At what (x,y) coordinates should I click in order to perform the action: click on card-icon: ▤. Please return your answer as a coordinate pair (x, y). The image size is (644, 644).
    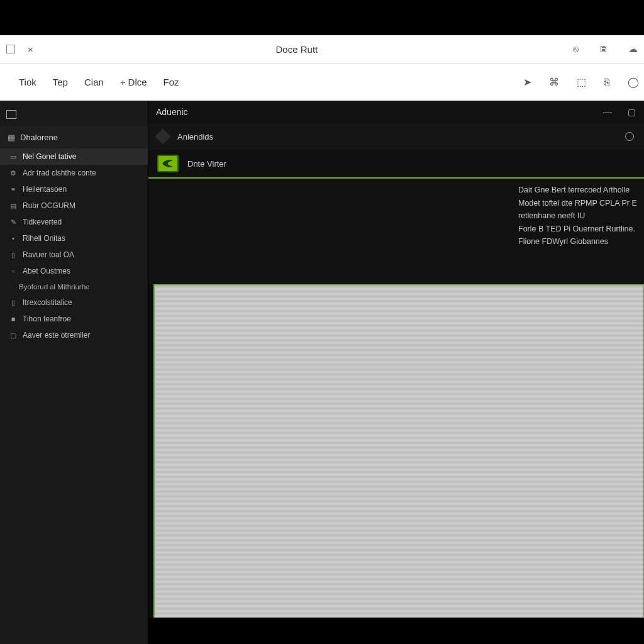
    Looking at the image, I should click on (13, 206).